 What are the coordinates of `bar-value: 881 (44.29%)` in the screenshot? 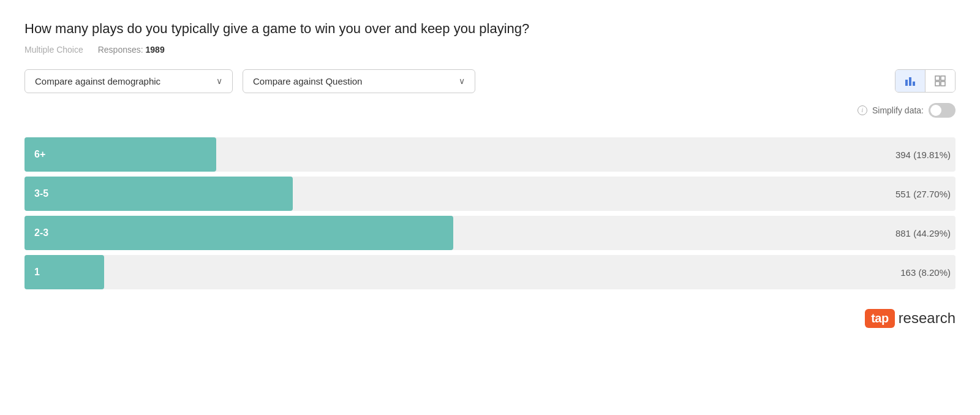 It's located at (925, 233).